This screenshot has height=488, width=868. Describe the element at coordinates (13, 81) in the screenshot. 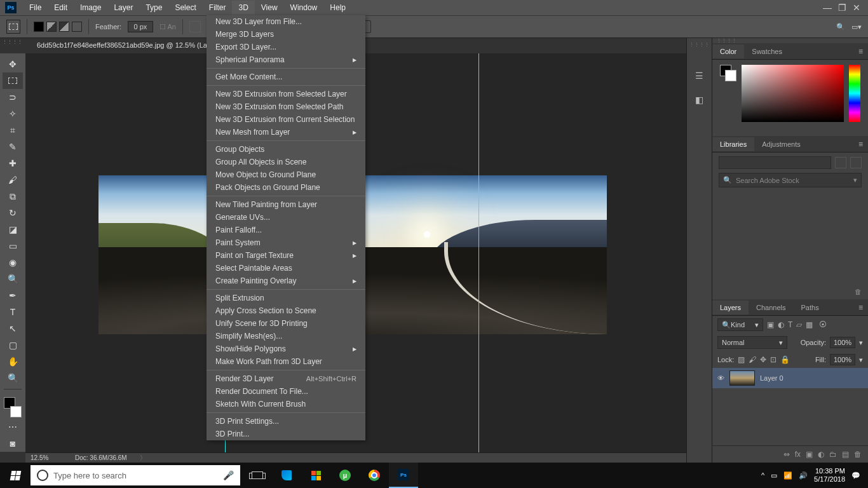

I see `marquee-tool` at that location.